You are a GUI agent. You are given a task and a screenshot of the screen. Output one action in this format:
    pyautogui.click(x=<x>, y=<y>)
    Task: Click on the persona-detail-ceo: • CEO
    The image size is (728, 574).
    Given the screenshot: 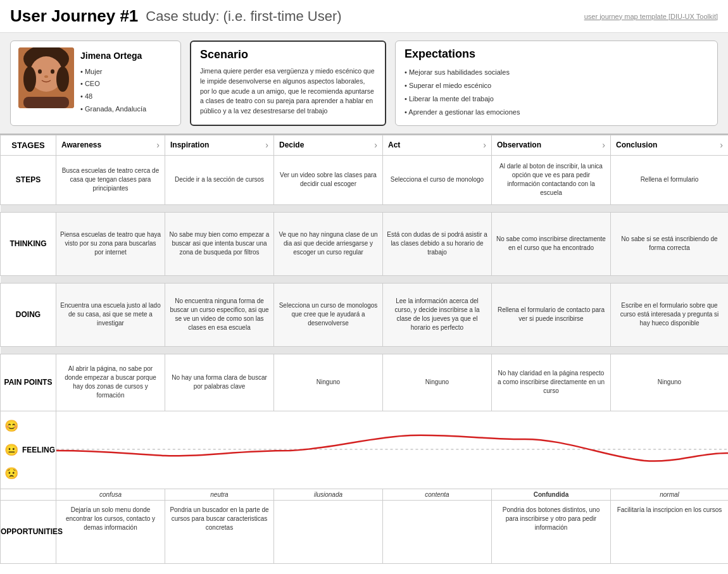 What is the action you would take?
    pyautogui.click(x=113, y=84)
    